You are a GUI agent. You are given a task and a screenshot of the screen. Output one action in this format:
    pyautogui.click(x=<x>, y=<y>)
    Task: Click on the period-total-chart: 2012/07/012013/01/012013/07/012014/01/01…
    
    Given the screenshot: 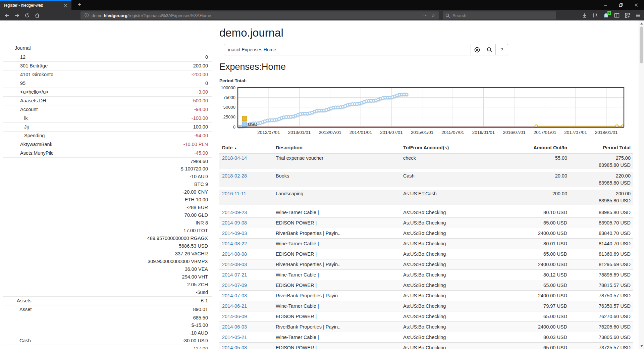 What is the action you would take?
    pyautogui.click(x=422, y=110)
    